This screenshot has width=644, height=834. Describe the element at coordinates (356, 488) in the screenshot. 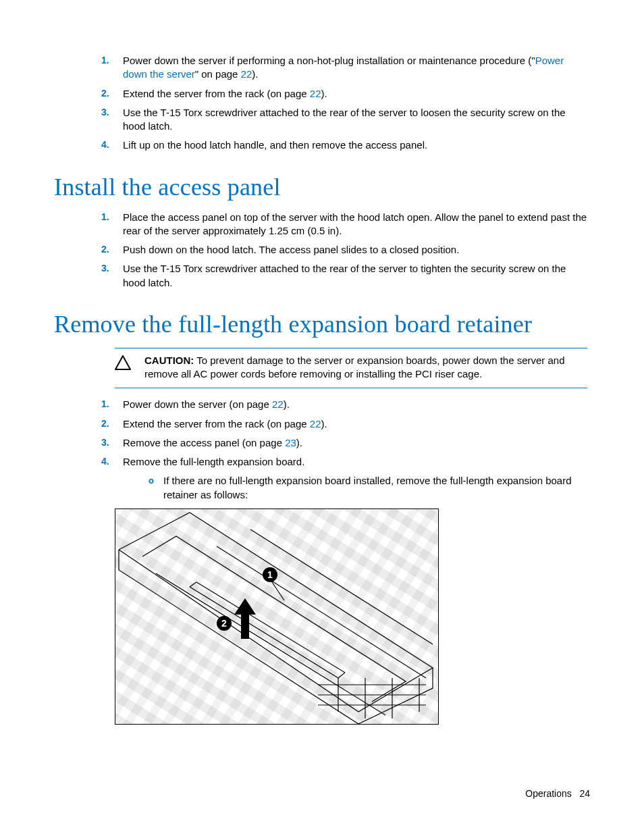

I see `substeps: If there are no full-length expansion bo…` at that location.